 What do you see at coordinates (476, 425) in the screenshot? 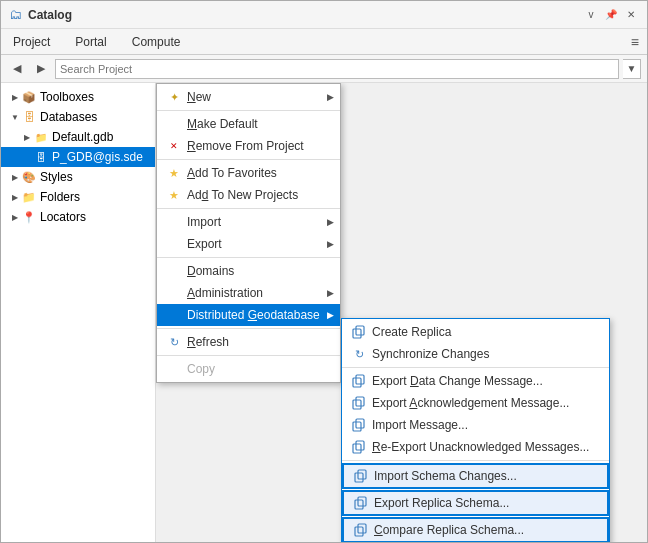
I see `menu-item-import-message: Import Message...` at bounding box center [476, 425].